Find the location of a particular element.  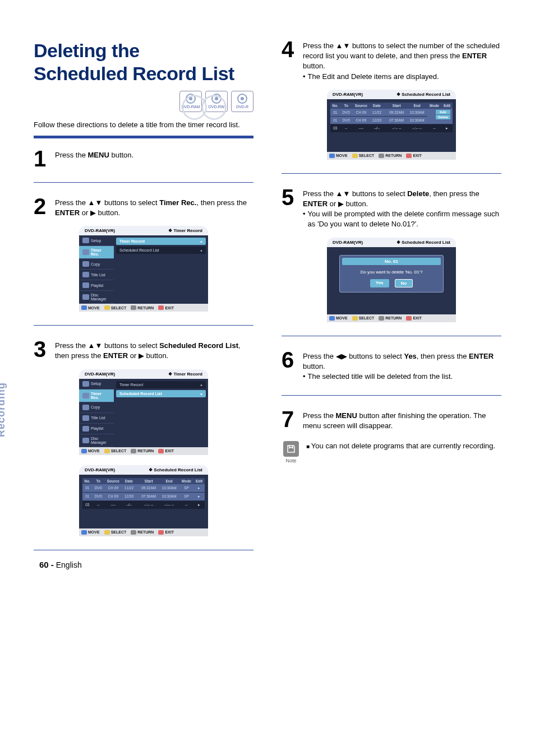

osd-menu-timer: DVD-RAM(VR)Timer Record Setup Timer Rec.… is located at coordinates (144, 269).